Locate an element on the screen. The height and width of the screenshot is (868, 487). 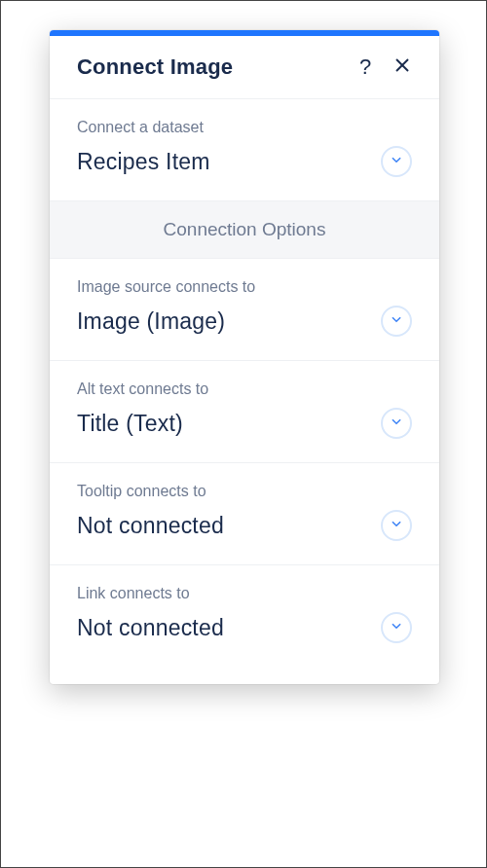
field-select: Image (Image) is located at coordinates (244, 324).